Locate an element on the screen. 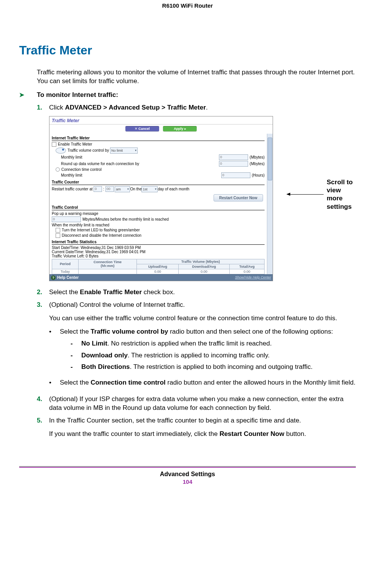 This screenshot has width=375, height=588. screenshot-title: Traffic Meter is located at coordinates (161, 120).